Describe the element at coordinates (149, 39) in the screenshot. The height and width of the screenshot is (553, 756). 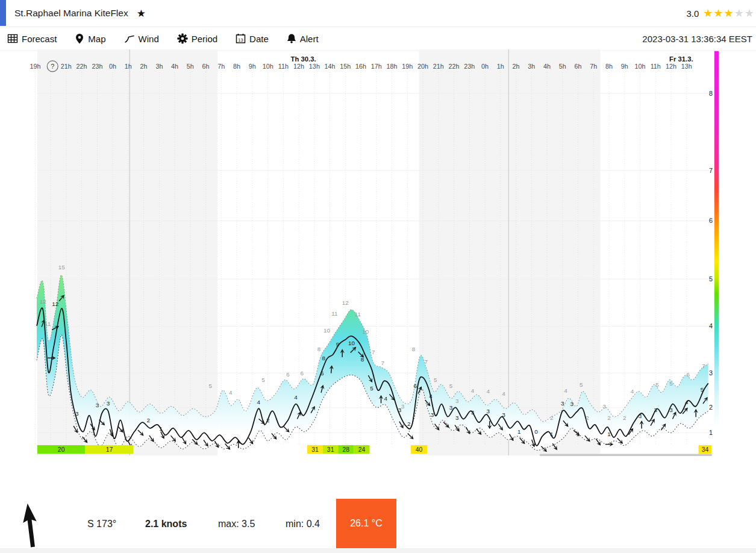
I see `toolbar-item-label: Wind` at that location.